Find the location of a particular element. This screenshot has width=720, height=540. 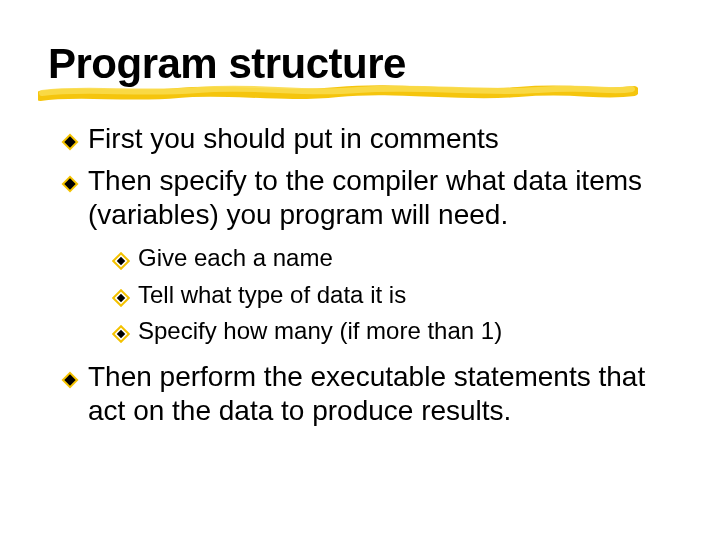

sub-item: Tell what type of data it is is located at coordinates (392, 295).